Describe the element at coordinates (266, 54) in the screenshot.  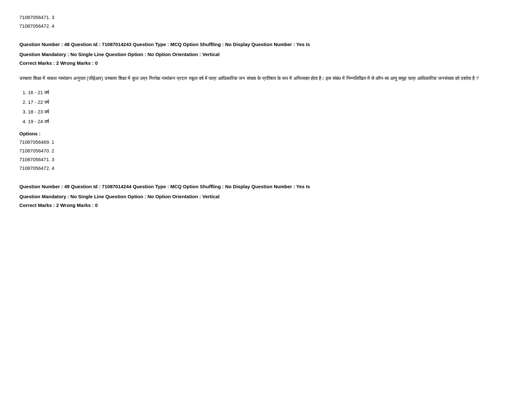
I see `question-48-header-line2: Question Mandatory : No Single Line Ques…` at that location.